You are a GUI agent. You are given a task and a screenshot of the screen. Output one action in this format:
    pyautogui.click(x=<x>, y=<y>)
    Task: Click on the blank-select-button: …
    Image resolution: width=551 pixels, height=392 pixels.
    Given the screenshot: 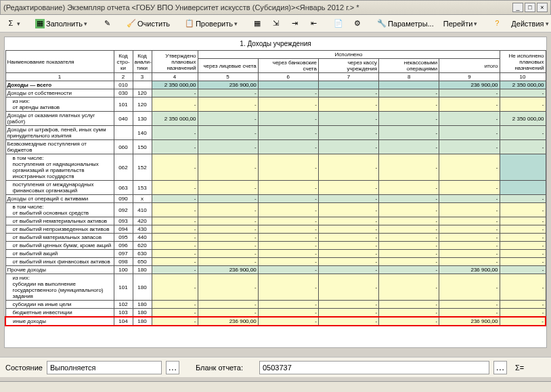 What is the action you would take?
    pyautogui.click(x=500, y=368)
    